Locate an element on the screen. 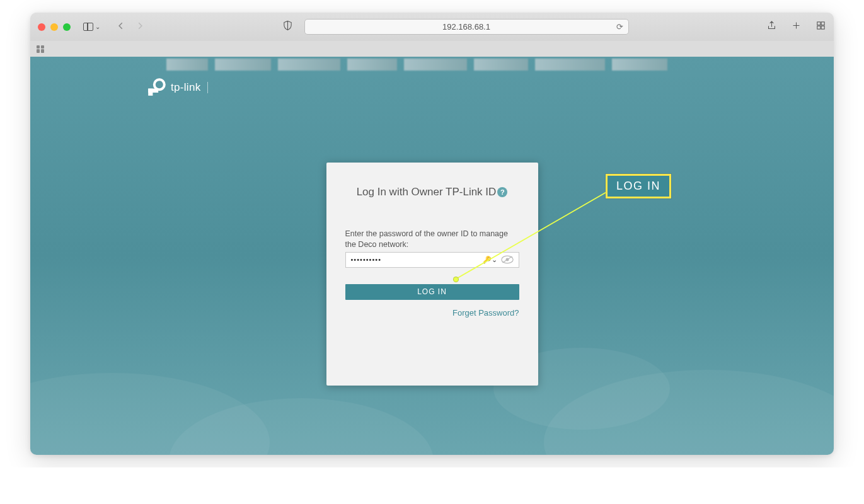  favorites-bar is located at coordinates (432, 49).